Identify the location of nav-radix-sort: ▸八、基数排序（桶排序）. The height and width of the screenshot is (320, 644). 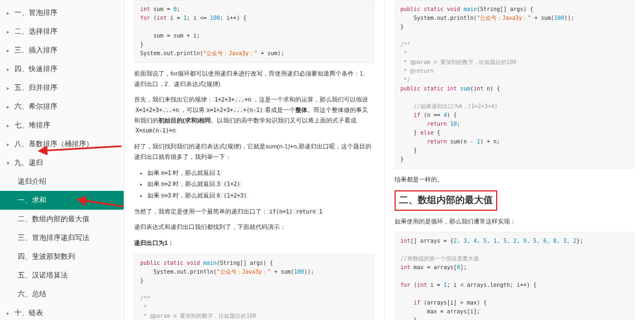
(62, 144).